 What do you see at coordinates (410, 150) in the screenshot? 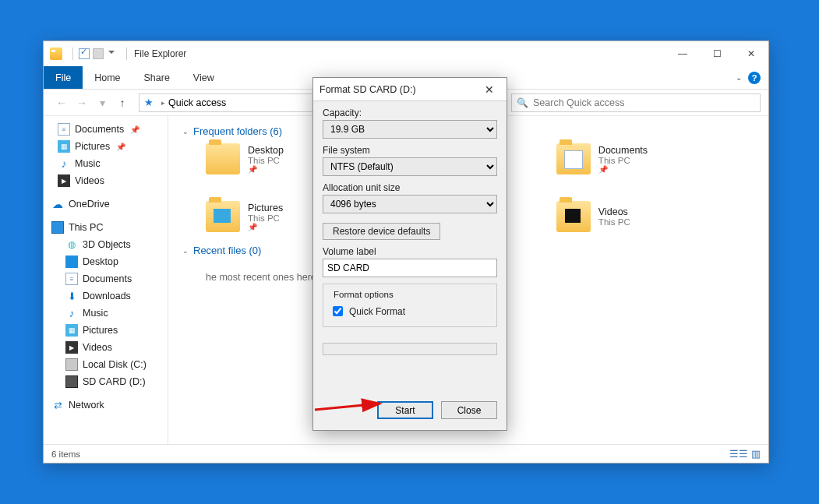
I see `filesystem-label: File system` at bounding box center [410, 150].